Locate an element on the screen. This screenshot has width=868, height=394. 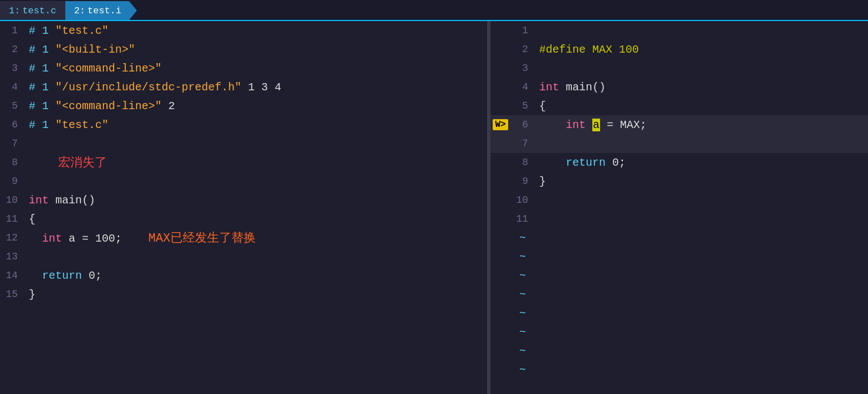
tab-num-1: 1: is located at coordinates (14, 11).